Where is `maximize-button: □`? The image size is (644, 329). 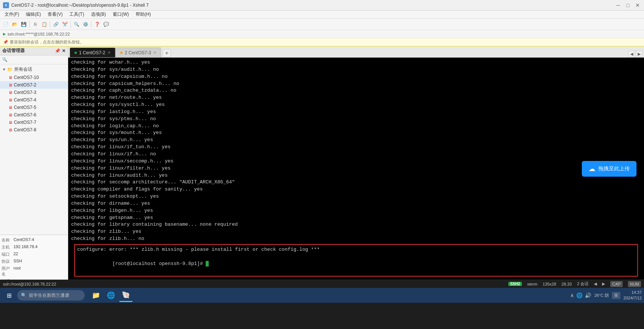 maximize-button: □ is located at coordinates (628, 5).